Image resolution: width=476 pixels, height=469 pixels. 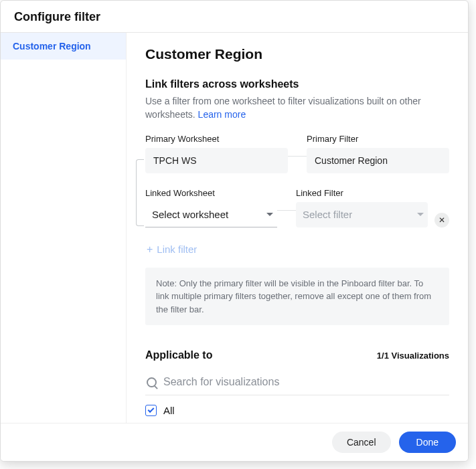 I want to click on connector-bracket, so click(x=140, y=193).